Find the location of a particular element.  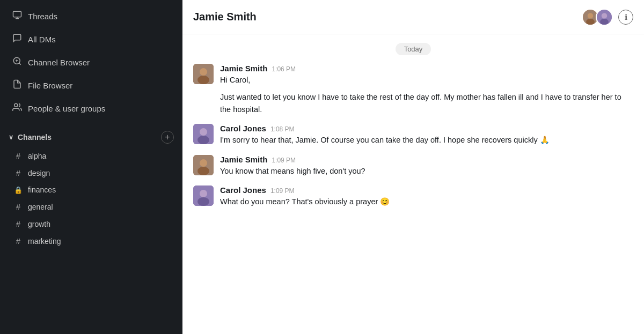

msg-time-m4: 1:09 PM is located at coordinates (282, 191).